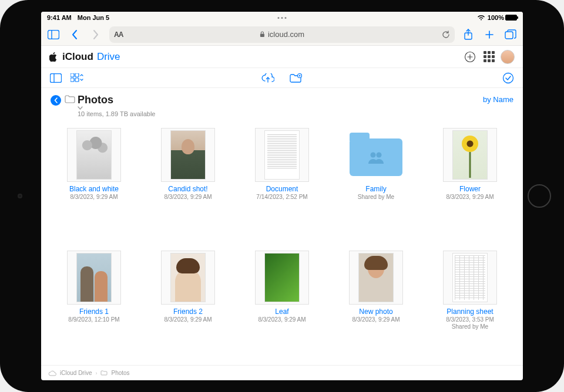 This screenshot has height=392, width=564. I want to click on new-folder-button, so click(296, 78).